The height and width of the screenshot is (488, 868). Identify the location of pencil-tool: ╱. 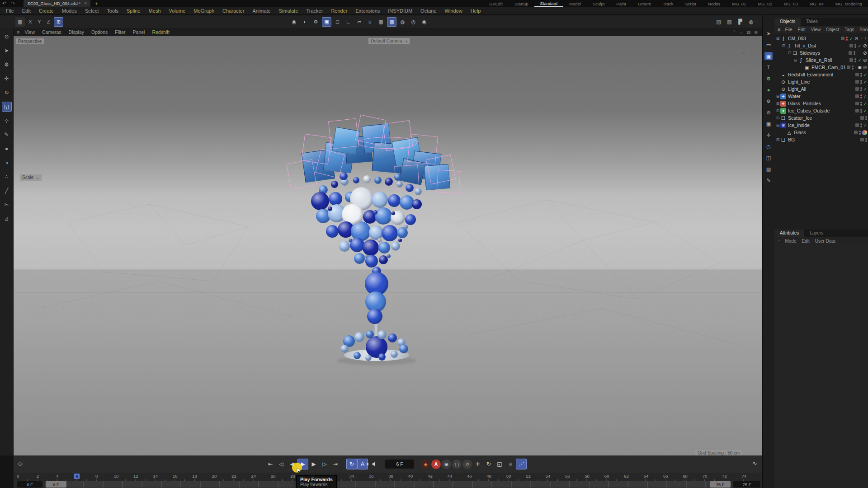
(7, 191).